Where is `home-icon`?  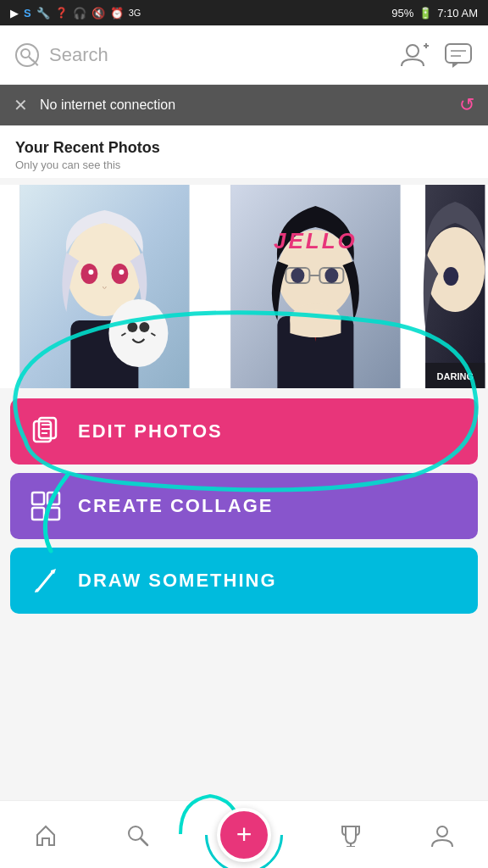 home-icon is located at coordinates (46, 835).